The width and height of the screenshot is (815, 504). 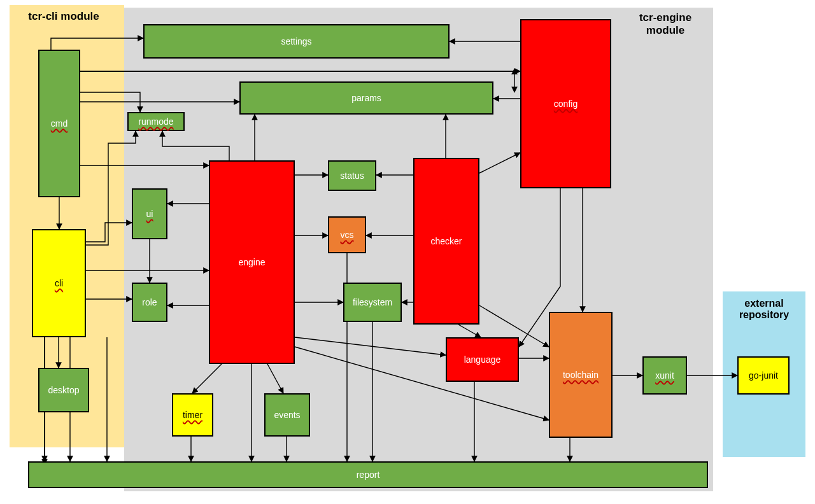 I want to click on box-runmode: runmode, so click(x=156, y=122).